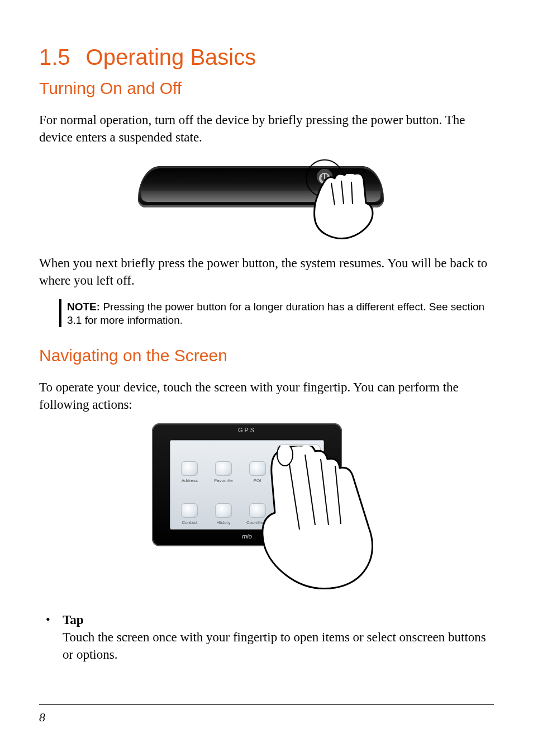  What do you see at coordinates (348, 207) in the screenshot?
I see `hand-press-icon` at bounding box center [348, 207].